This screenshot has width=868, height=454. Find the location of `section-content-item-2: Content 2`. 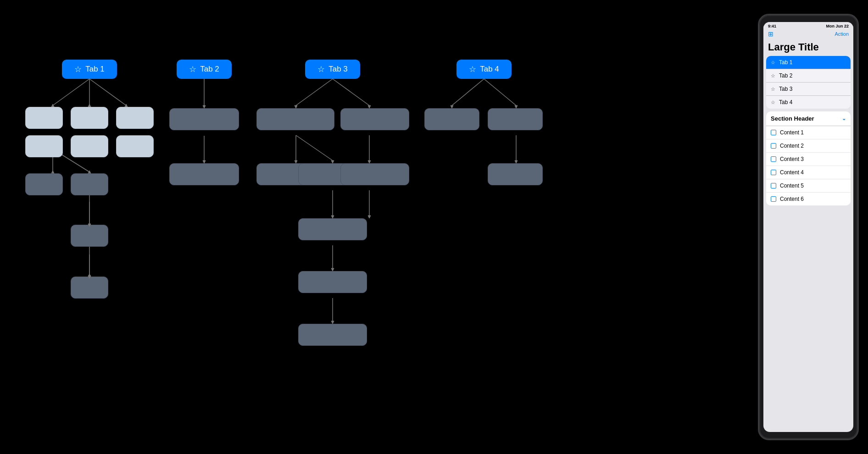

section-content-item-2: Content 2 is located at coordinates (808, 146).